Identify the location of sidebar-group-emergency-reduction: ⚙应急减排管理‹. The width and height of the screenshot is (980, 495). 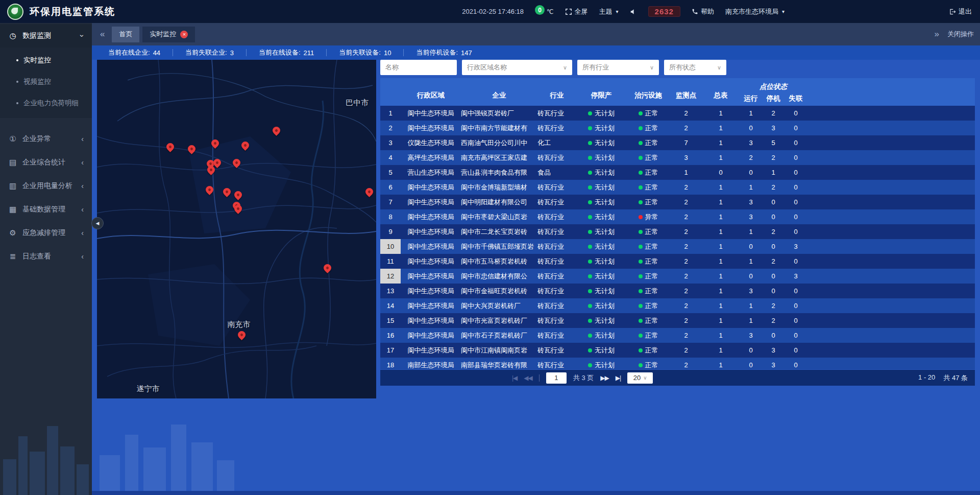
(46, 233).